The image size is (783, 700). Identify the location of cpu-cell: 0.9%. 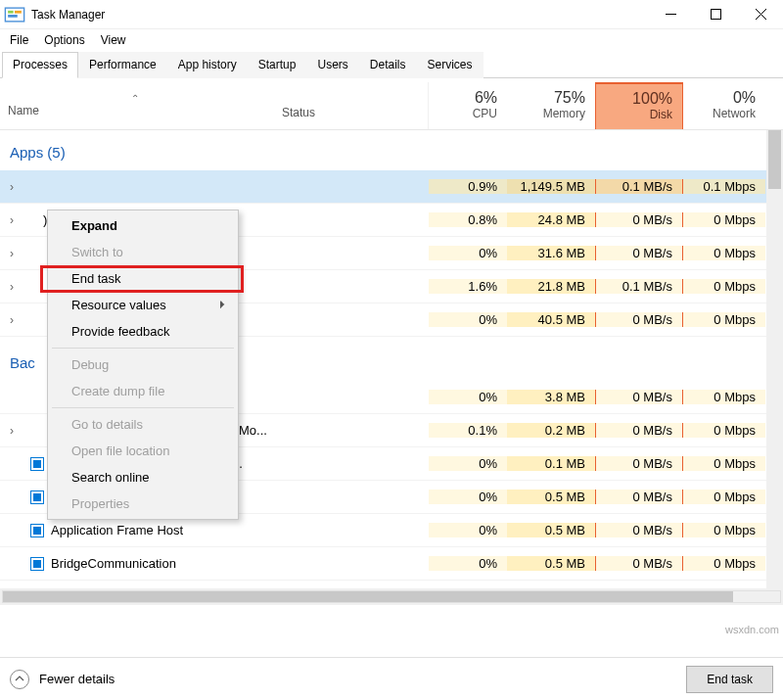
(468, 186).